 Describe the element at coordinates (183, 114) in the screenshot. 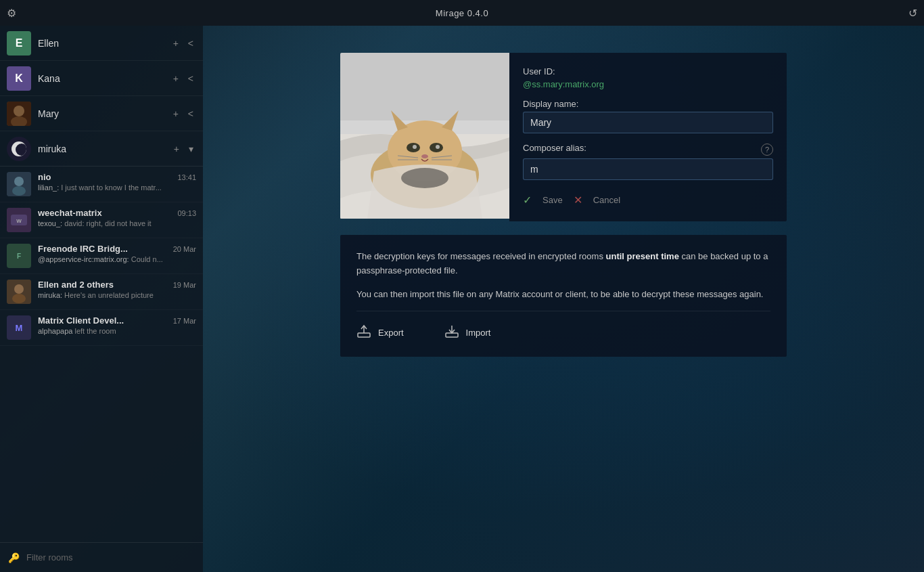

I see `account-actions-mary: + <` at that location.